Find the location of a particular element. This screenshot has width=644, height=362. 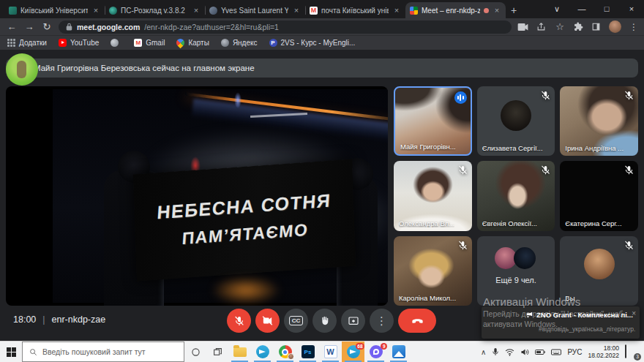

tab-label: ПС-Розклад v.3.8.2 is located at coordinates (154, 10).